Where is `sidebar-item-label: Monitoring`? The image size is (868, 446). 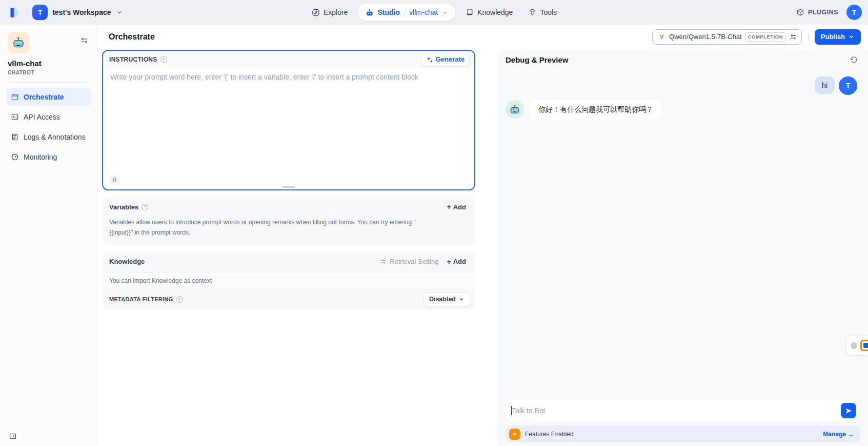
sidebar-item-label: Monitoring is located at coordinates (40, 157).